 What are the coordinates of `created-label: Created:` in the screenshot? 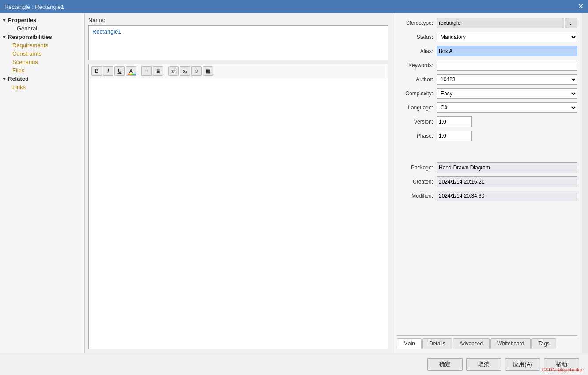 It's located at (417, 182).